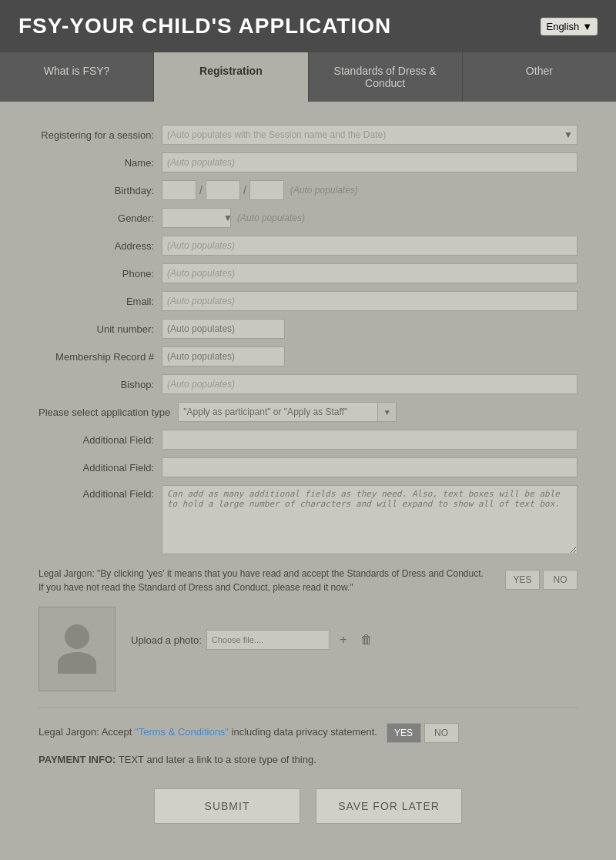 This screenshot has height=860, width=616. What do you see at coordinates (100, 274) in the screenshot?
I see `phone-label: Phone:` at bounding box center [100, 274].